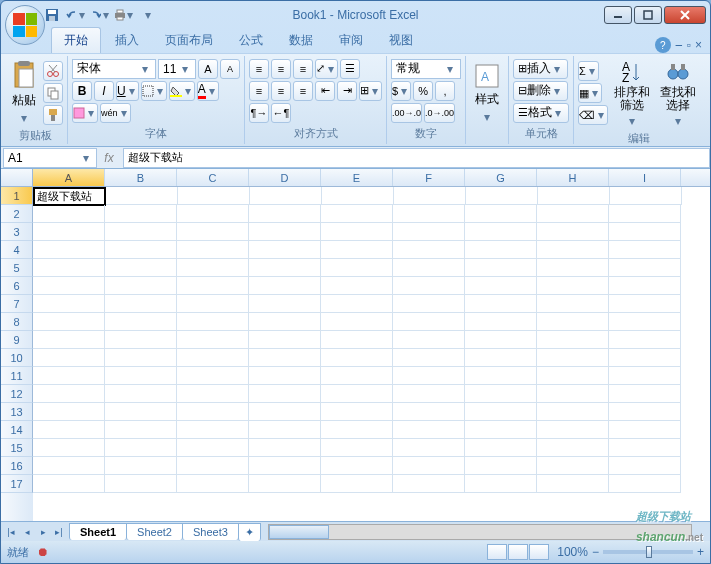  I want to click on cell-D9, so click(285, 340).